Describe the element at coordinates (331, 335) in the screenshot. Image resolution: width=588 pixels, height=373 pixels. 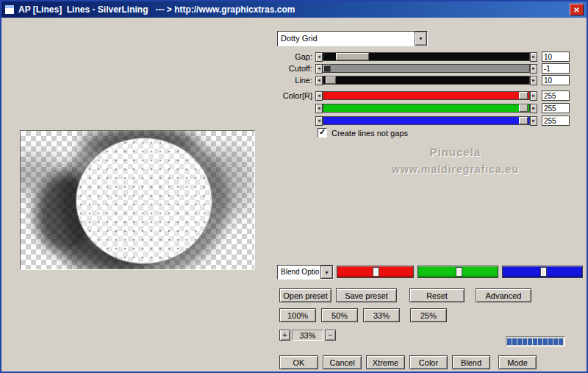
I see `zoom-out-button: −` at that location.